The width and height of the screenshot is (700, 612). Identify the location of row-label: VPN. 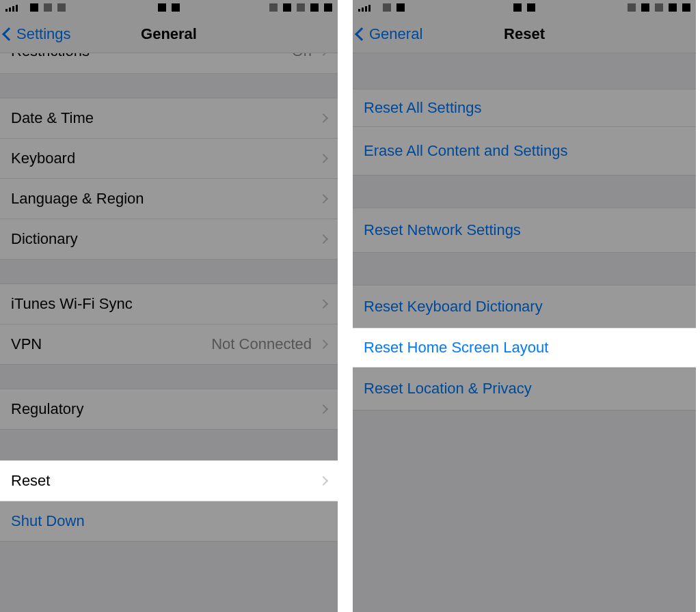
(111, 344).